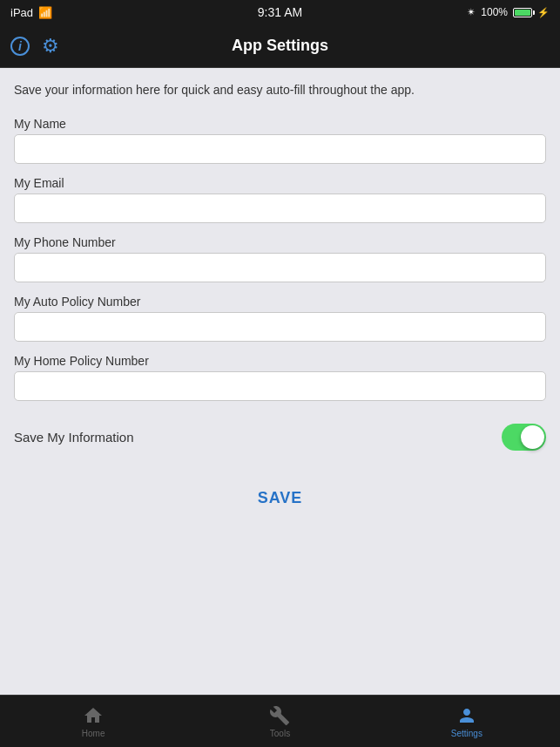 The width and height of the screenshot is (560, 747). I want to click on home-policy-field-group: My Home Policy Number, so click(280, 377).